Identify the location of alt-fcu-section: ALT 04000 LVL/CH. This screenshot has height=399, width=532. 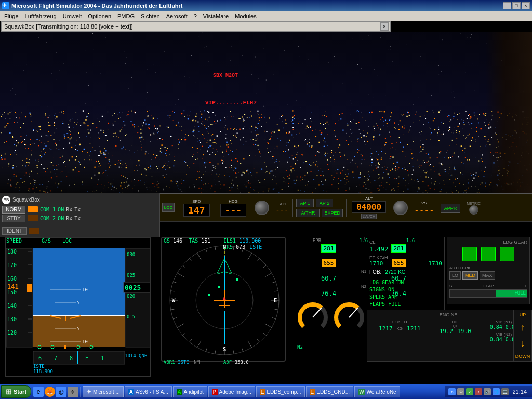
(369, 208).